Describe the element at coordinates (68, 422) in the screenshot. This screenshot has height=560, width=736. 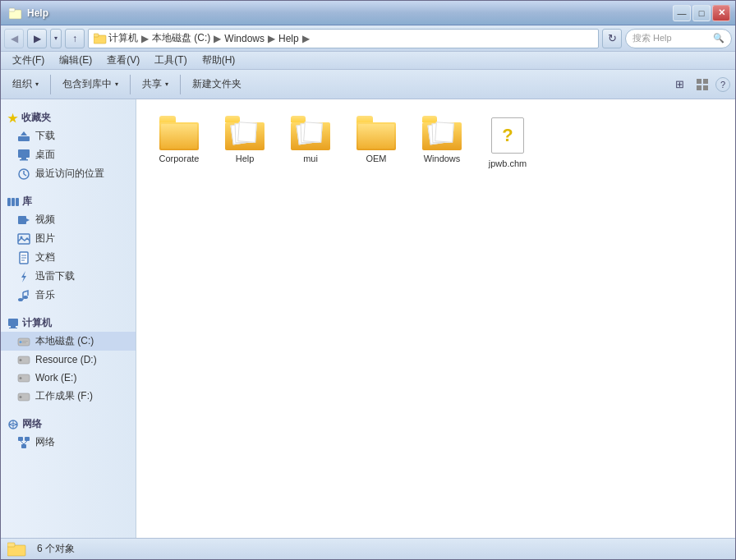
I see `sidebar-network-title: 网络` at that location.